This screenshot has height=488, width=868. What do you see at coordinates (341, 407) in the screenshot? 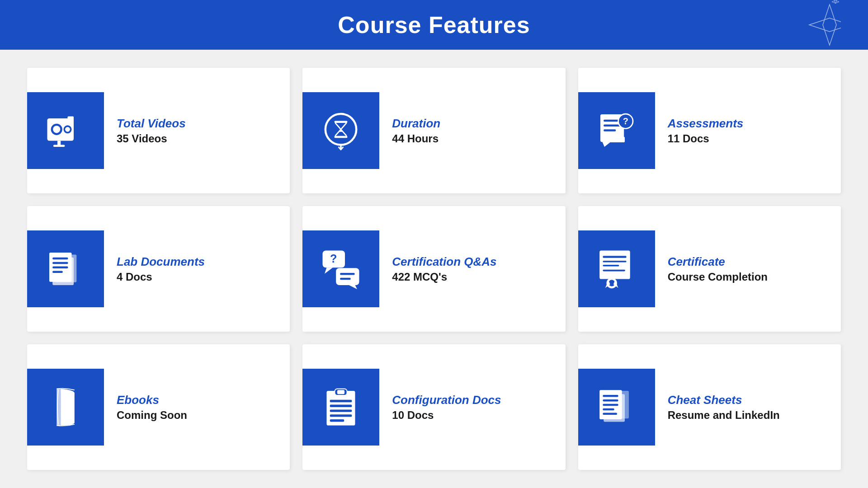
I see `config-icon` at bounding box center [341, 407].